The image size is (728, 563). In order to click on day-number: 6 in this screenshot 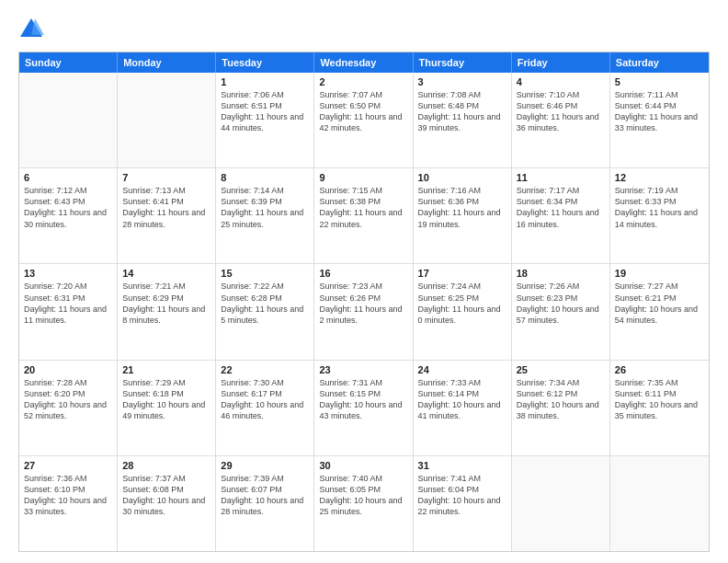, I will do `click(68, 178)`.